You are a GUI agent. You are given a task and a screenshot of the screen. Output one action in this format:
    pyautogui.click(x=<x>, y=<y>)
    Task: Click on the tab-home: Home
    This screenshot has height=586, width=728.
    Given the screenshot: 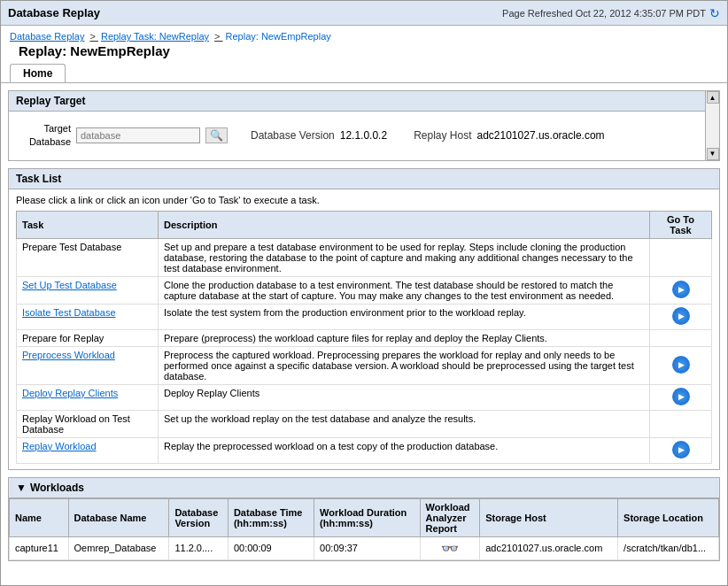 What is the action you would take?
    pyautogui.click(x=37, y=73)
    